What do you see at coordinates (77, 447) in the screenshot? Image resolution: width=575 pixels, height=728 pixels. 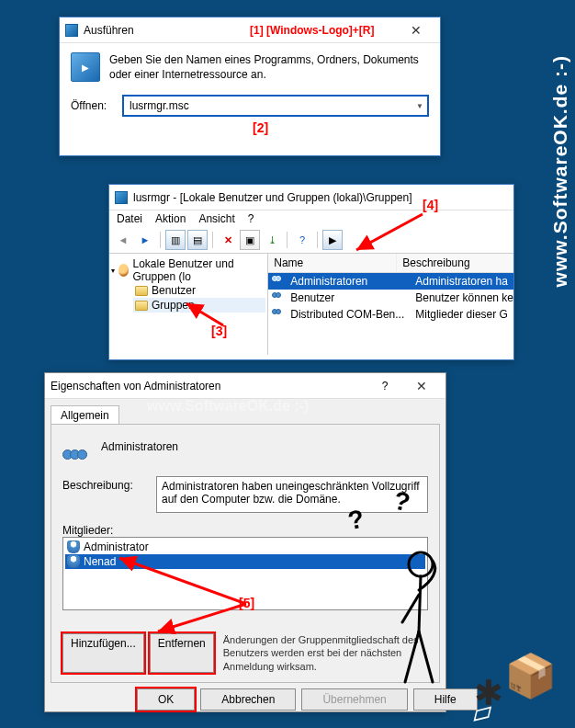 I see `group-large-icon` at bounding box center [77, 447].